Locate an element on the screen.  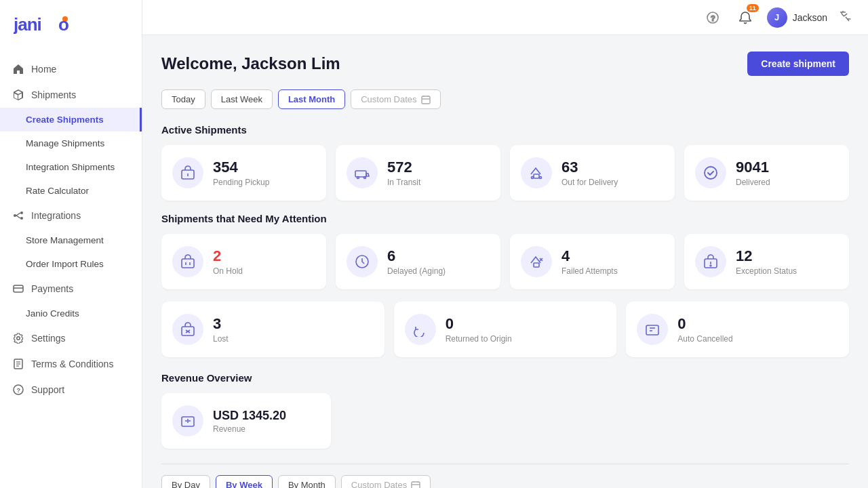
delivered-icon-wrap is located at coordinates (711, 173).